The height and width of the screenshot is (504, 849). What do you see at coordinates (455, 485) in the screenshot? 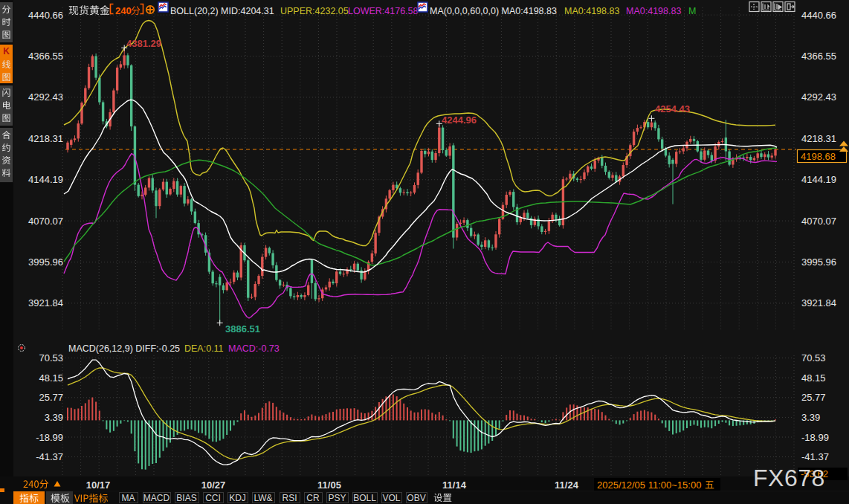
I see `svg-text: 11/14` at bounding box center [455, 485].